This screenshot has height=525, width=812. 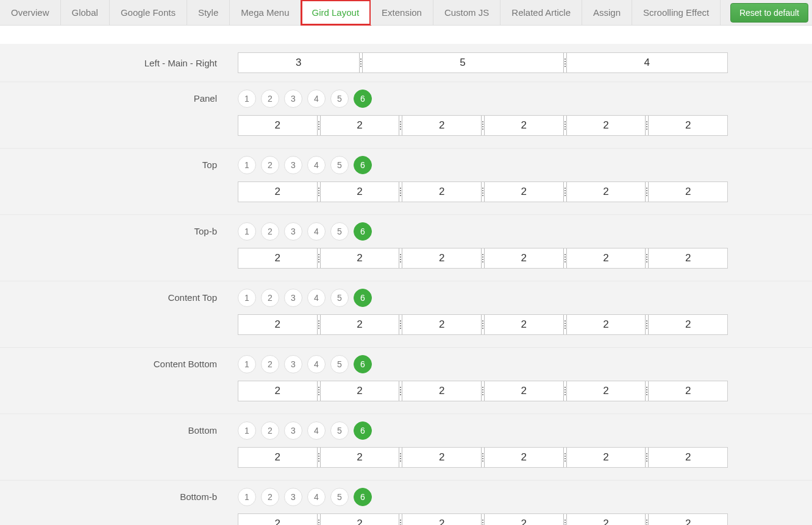 I want to click on row-label: Top, so click(x=115, y=181).